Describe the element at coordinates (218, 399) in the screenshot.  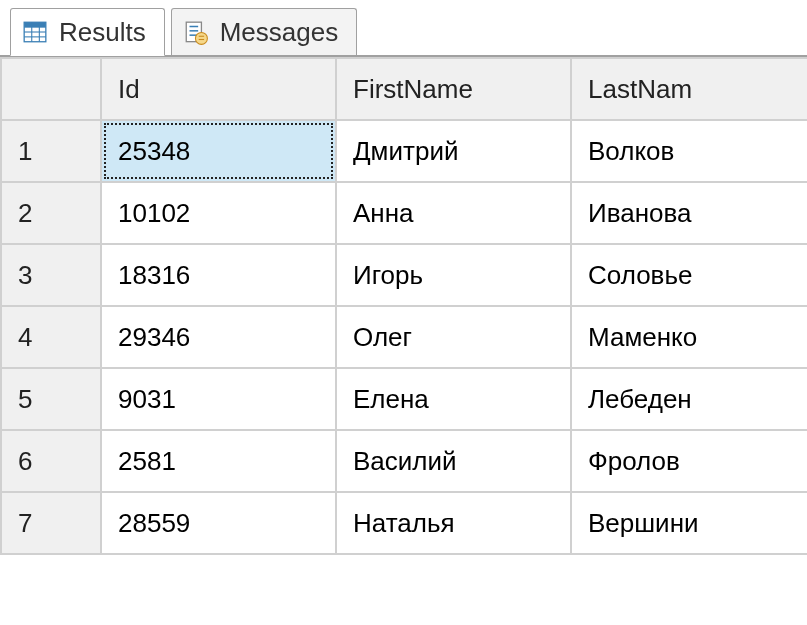
I see `cell-id: 9031` at that location.